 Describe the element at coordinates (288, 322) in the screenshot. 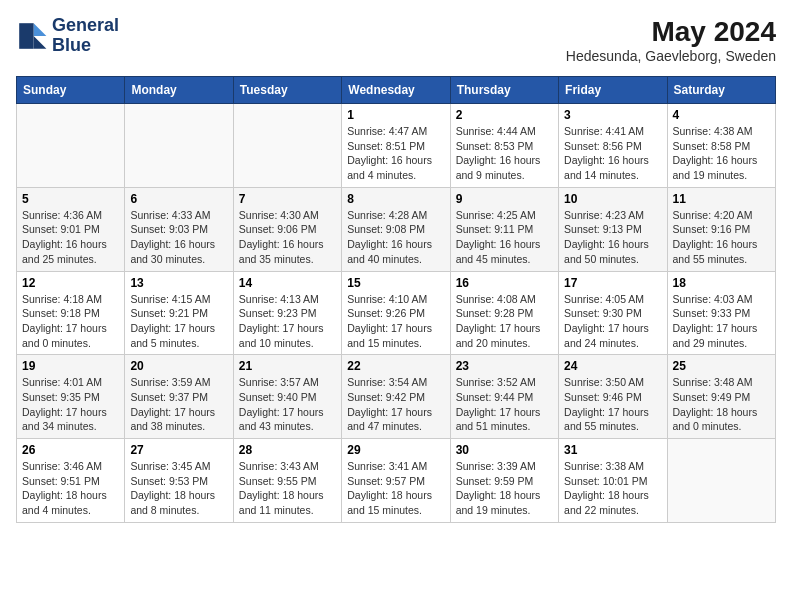

I see `day-info: Sunrise: 4:13 AM Sunset: 9:23 PM Dayligh…` at that location.